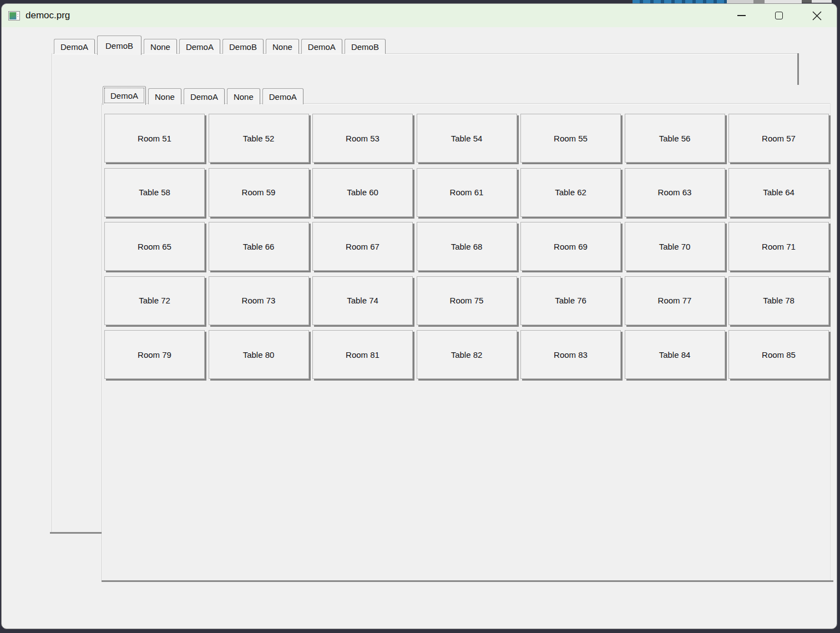 This screenshot has height=633, width=840. What do you see at coordinates (244, 97) in the screenshot?
I see `tab-inner-none-2: None` at bounding box center [244, 97].